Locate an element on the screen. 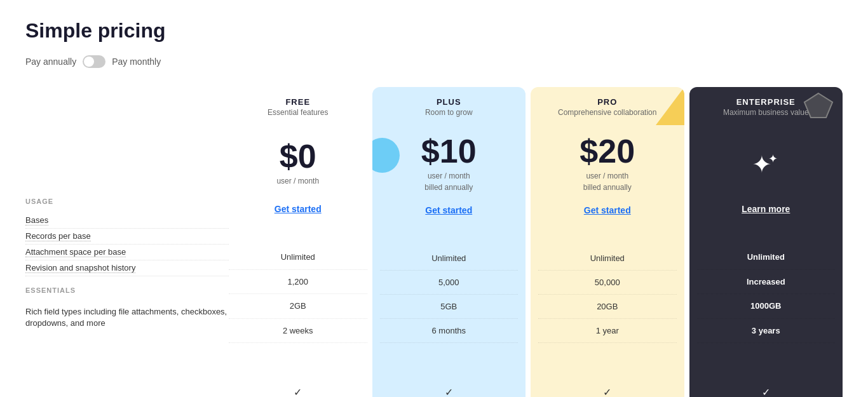 The width and height of the screenshot is (868, 397). plan-free-rich-fields-check: ✓ is located at coordinates (298, 386).